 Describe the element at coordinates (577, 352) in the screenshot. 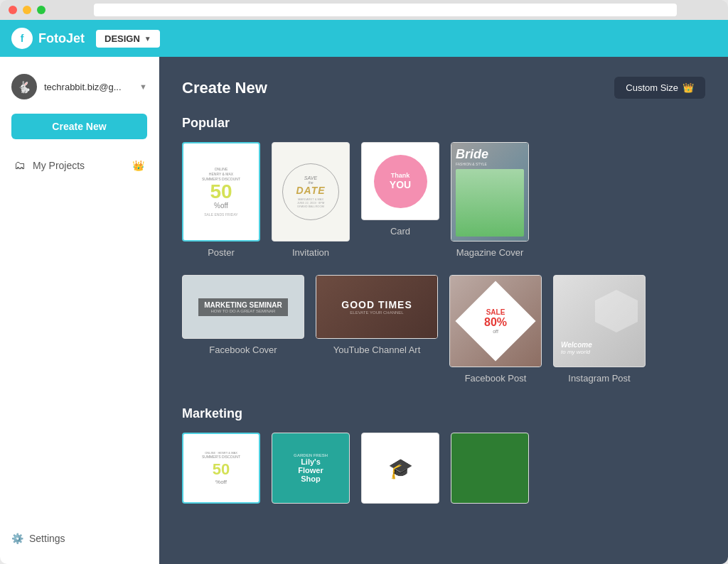

I see `instagram-world: to my world` at that location.